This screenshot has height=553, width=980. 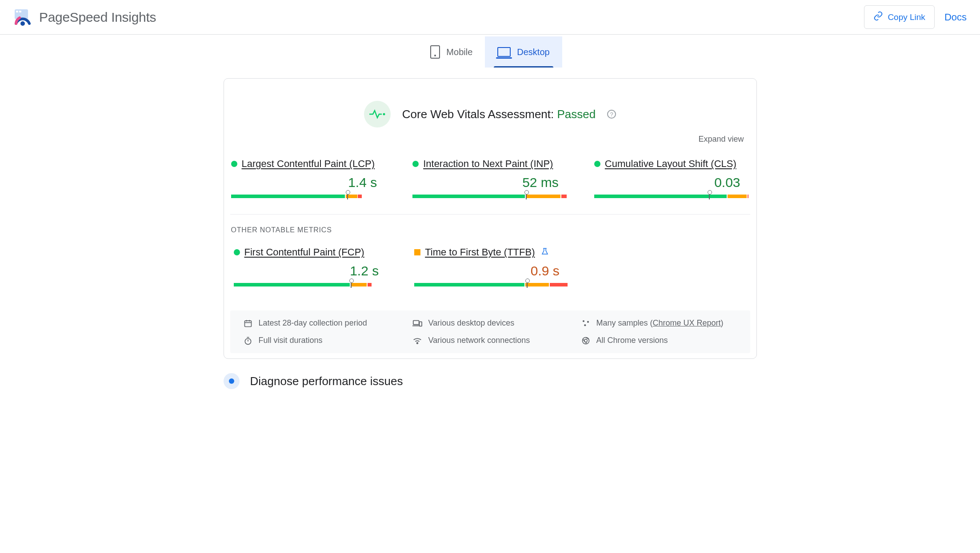 What do you see at coordinates (435, 52) in the screenshot?
I see `mobile-icon` at bounding box center [435, 52].